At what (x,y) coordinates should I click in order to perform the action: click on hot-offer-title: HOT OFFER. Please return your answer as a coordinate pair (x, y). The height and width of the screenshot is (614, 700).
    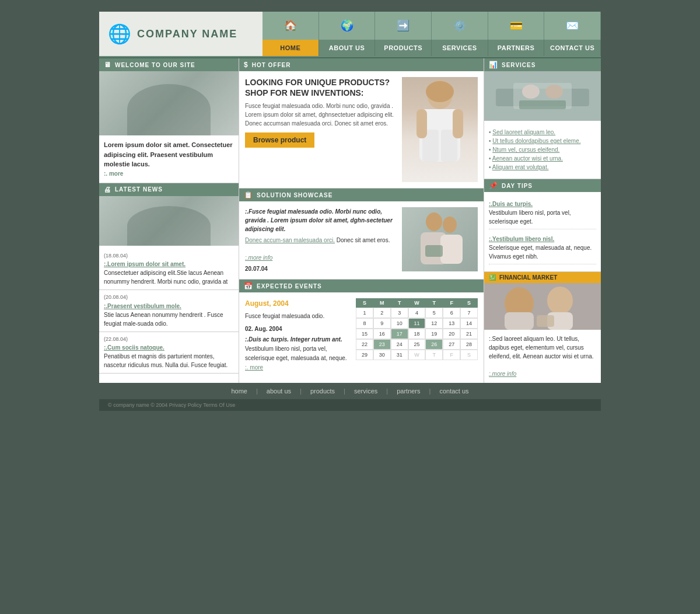
    Looking at the image, I should click on (272, 65).